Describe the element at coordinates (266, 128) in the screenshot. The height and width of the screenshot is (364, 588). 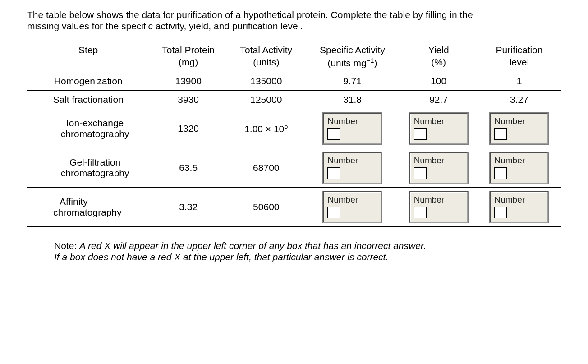
I see `cell-activity: 1.00 × 105` at that location.